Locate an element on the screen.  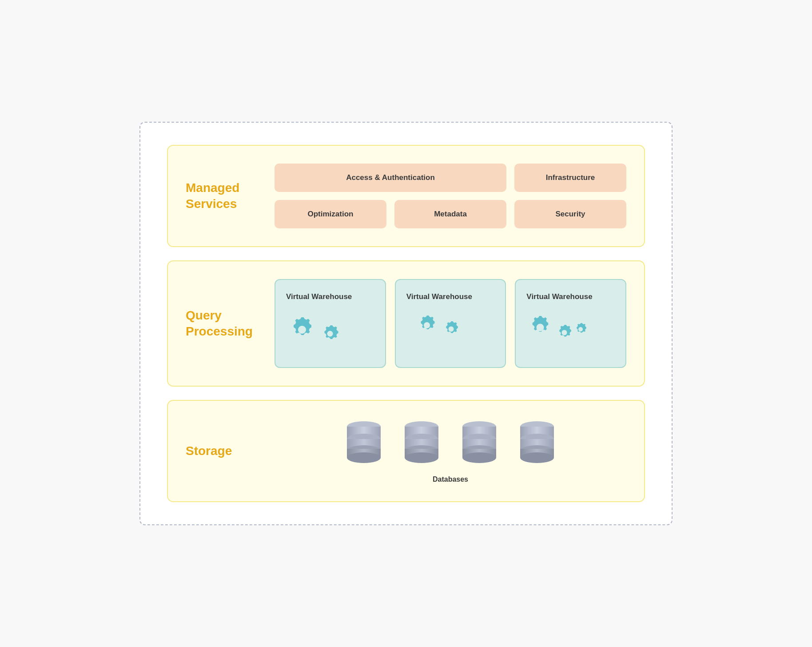
virtual-warehouse-2: Virtual Warehouse is located at coordinates (450, 324).